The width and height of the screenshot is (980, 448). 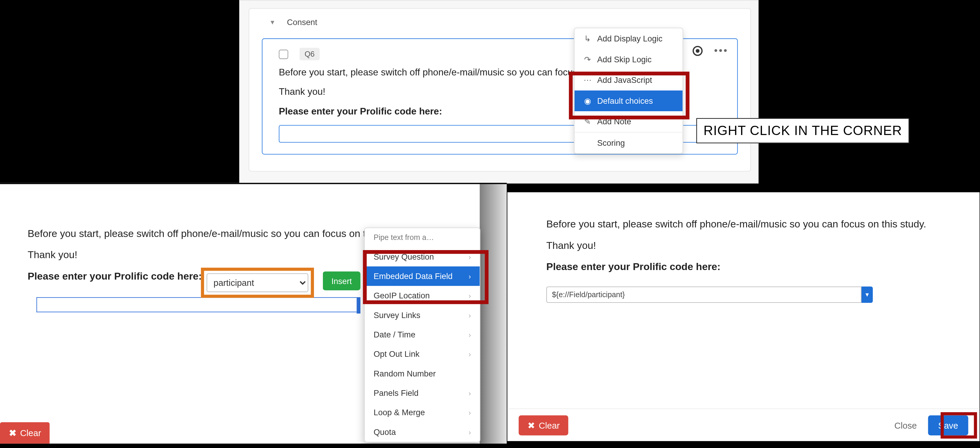 What do you see at coordinates (588, 39) in the screenshot?
I see `branch-icon: ↳` at bounding box center [588, 39].